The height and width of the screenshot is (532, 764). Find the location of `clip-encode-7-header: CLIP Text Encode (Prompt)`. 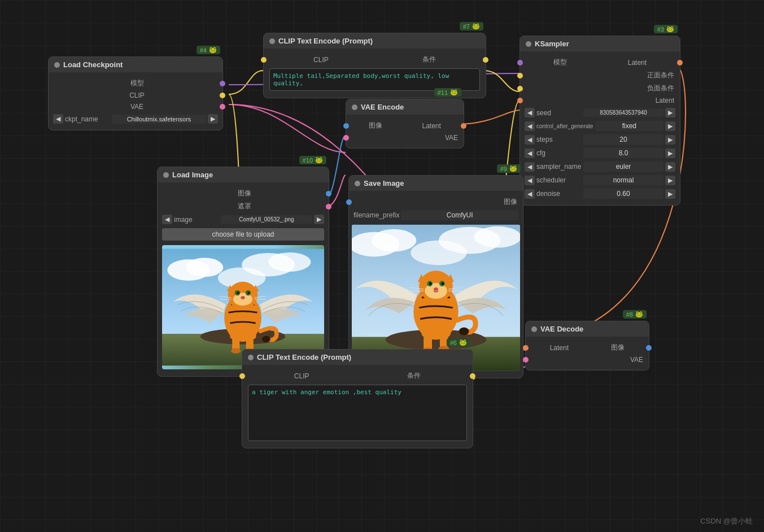

clip-encode-7-header: CLIP Text Encode (Prompt) is located at coordinates (375, 41).